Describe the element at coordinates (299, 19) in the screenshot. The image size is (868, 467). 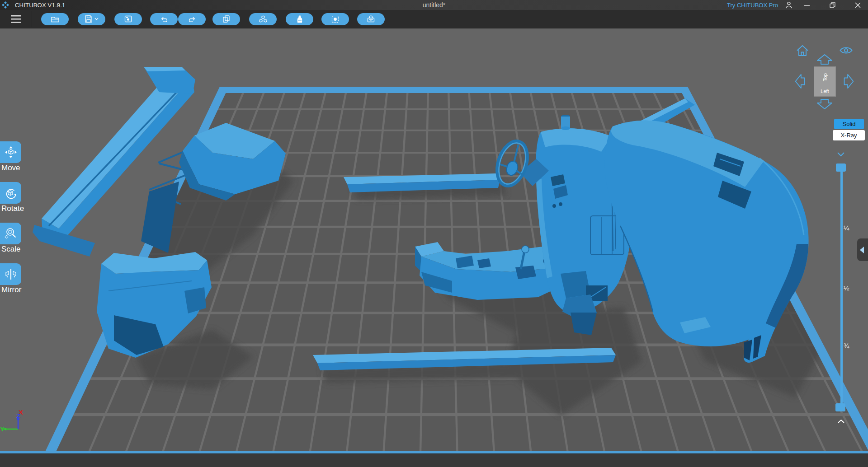
I see `hollow-button` at that location.